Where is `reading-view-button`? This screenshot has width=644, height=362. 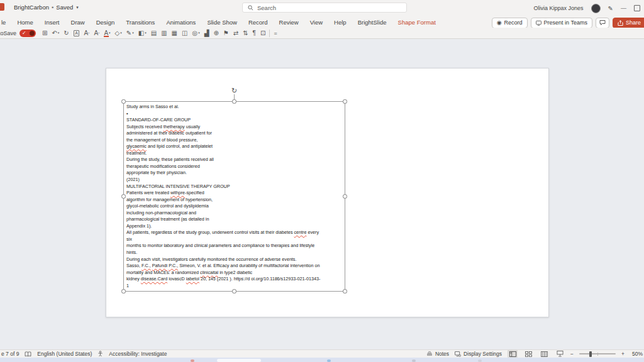 reading-view-button is located at coordinates (544, 354).